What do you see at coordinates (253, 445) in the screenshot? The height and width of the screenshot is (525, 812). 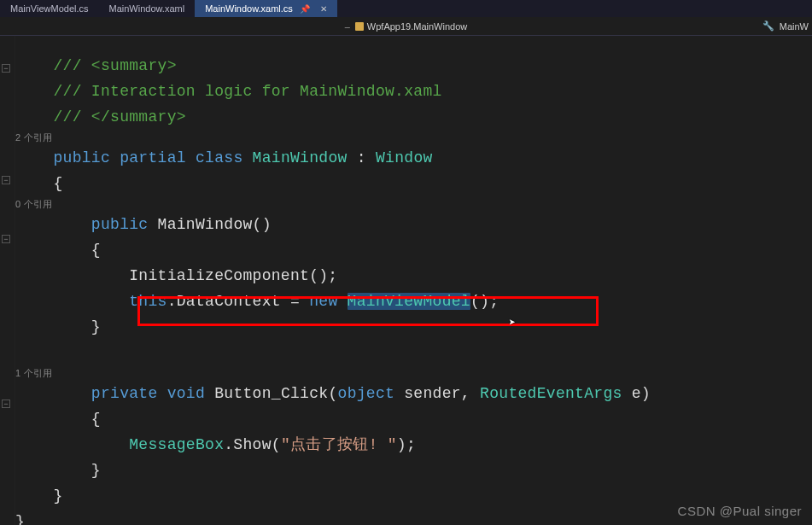 I see `msgbox-method: .Show(` at bounding box center [253, 445].